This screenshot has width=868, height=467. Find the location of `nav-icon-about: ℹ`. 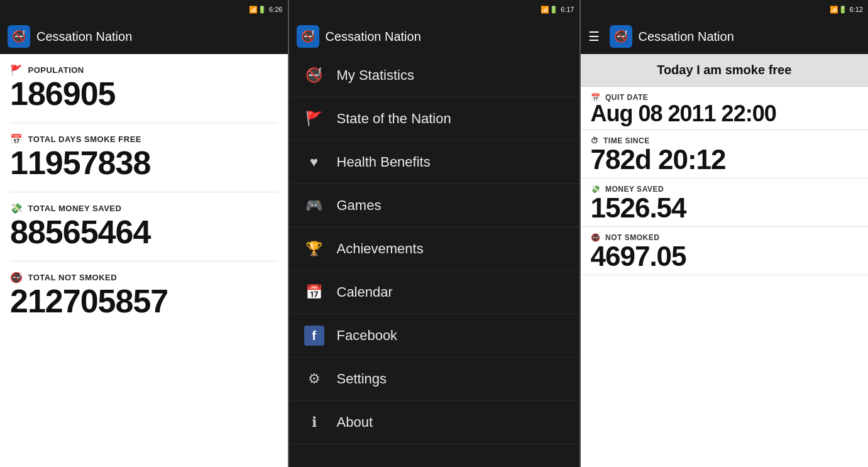

nav-icon-about: ℹ is located at coordinates (314, 422).